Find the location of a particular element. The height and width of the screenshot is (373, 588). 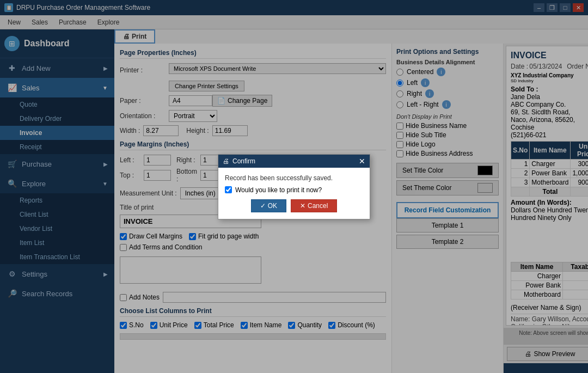

confirm-ok-button: ✓ OK is located at coordinates (269, 206).